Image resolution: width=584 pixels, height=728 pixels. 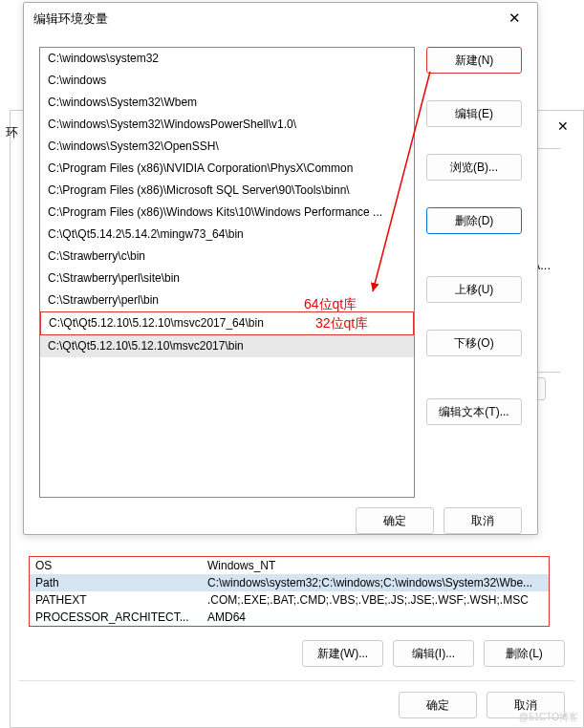 What do you see at coordinates (227, 59) in the screenshot?
I see `list-item: C:\windows\system32` at bounding box center [227, 59].